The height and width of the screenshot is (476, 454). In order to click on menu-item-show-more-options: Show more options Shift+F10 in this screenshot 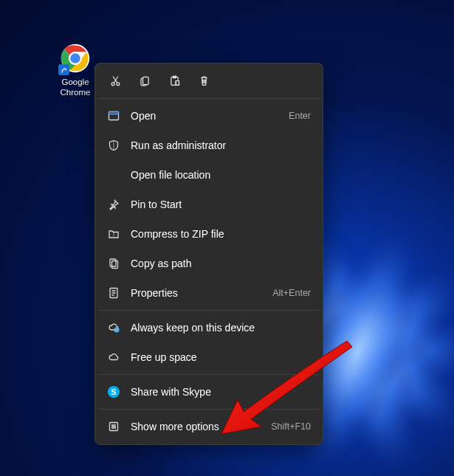, I will do `click(209, 427)`.